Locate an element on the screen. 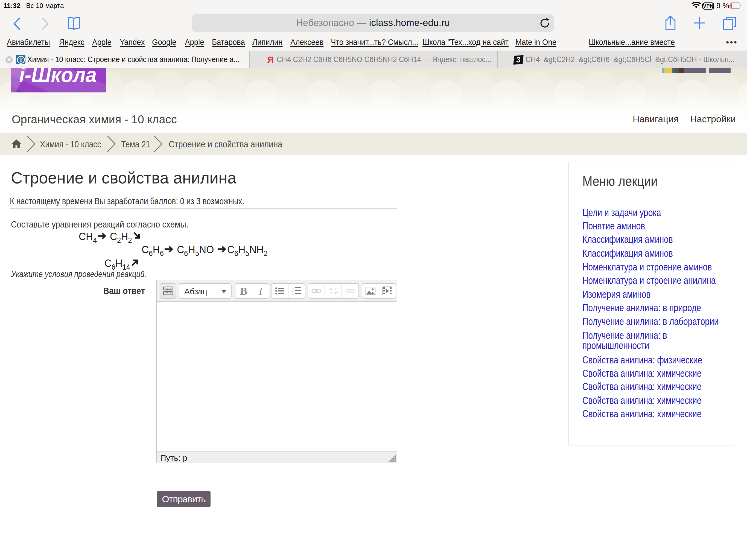  svg-text: 3 is located at coordinates (293, 294).